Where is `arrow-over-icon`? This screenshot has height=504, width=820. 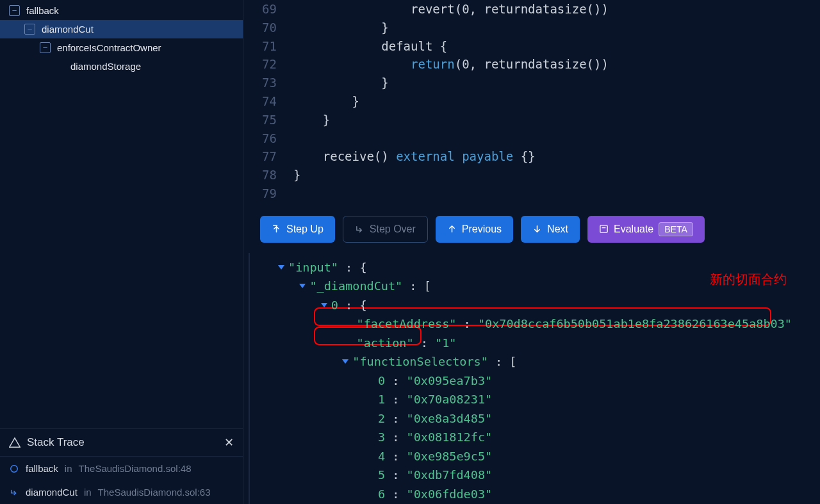
arrow-over-icon is located at coordinates (360, 229).